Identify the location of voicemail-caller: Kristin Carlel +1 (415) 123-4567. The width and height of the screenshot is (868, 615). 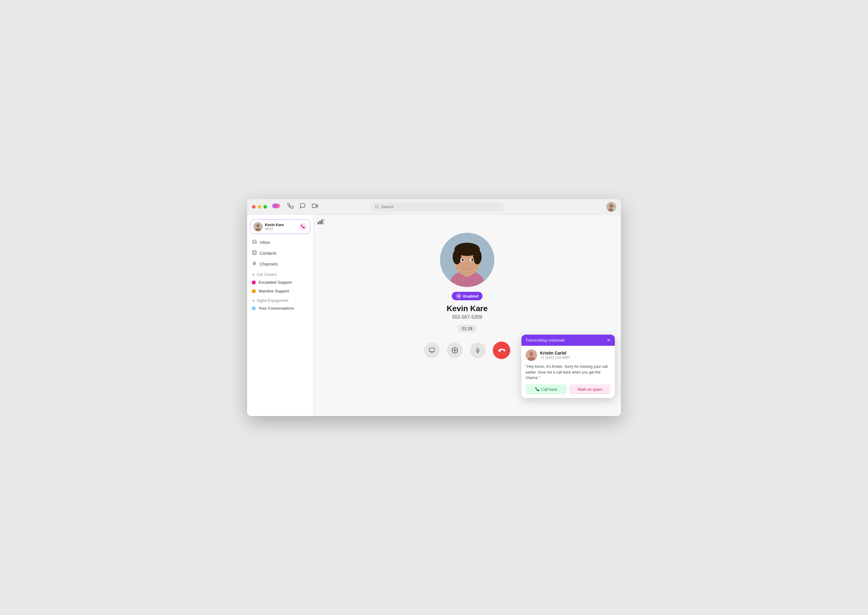
(568, 355).